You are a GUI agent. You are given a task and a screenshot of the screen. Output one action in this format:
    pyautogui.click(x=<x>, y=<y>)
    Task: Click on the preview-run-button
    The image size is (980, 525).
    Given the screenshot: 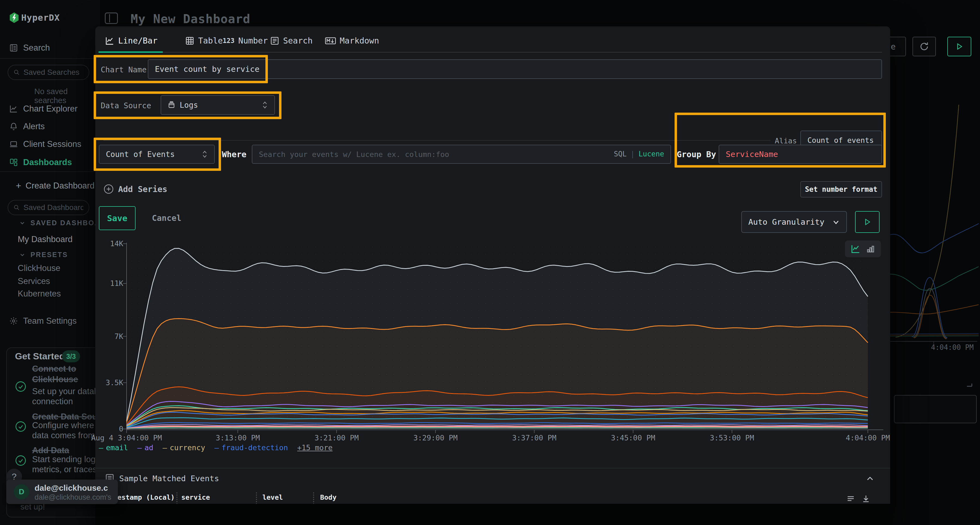 What is the action you would take?
    pyautogui.click(x=867, y=222)
    